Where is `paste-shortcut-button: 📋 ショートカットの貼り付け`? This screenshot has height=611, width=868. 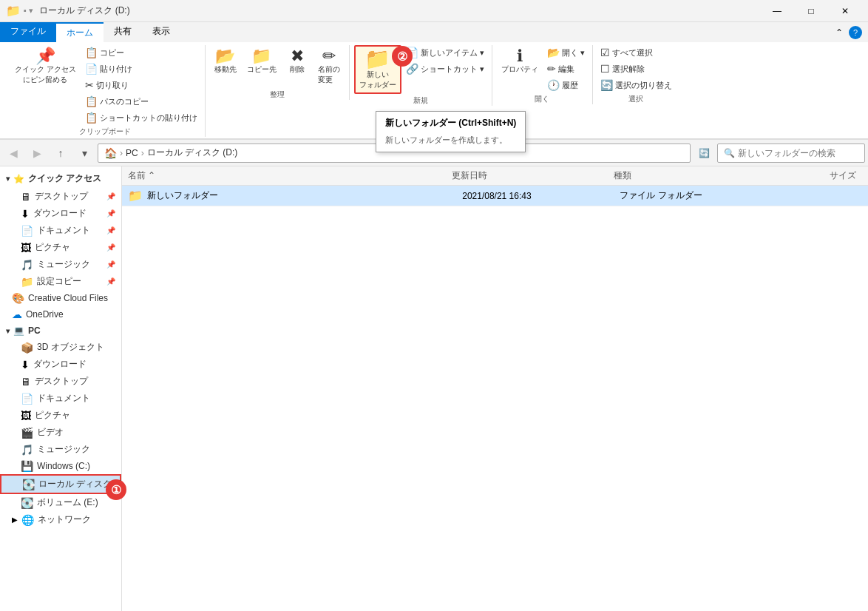
paste-shortcut-button: 📋 ショートカットの貼り付け is located at coordinates (141, 118).